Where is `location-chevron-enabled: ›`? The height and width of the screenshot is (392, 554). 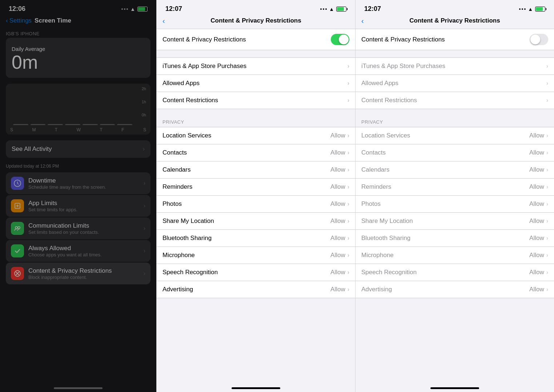
location-chevron-enabled: › is located at coordinates (348, 136).